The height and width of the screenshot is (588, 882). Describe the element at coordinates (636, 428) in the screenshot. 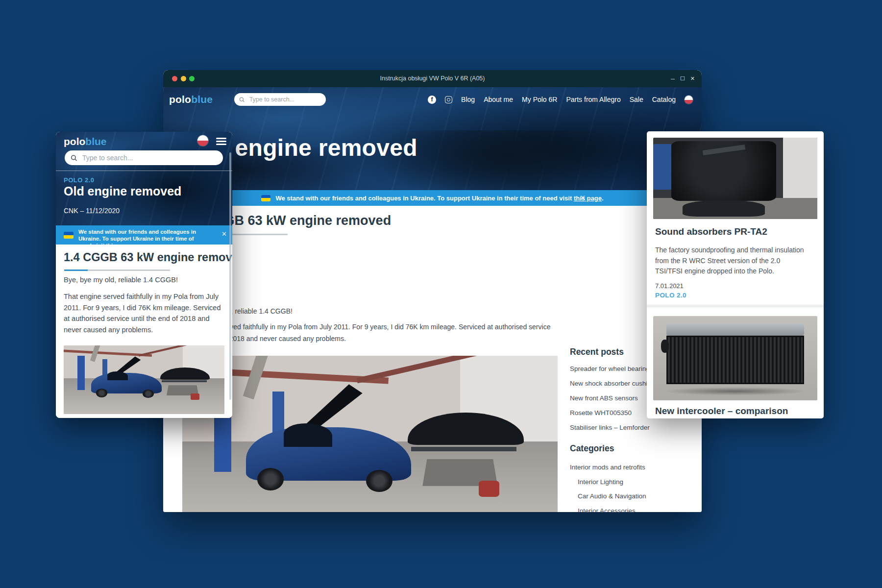

I see `recent-post-link: Stabiliser links – Lemforder` at that location.